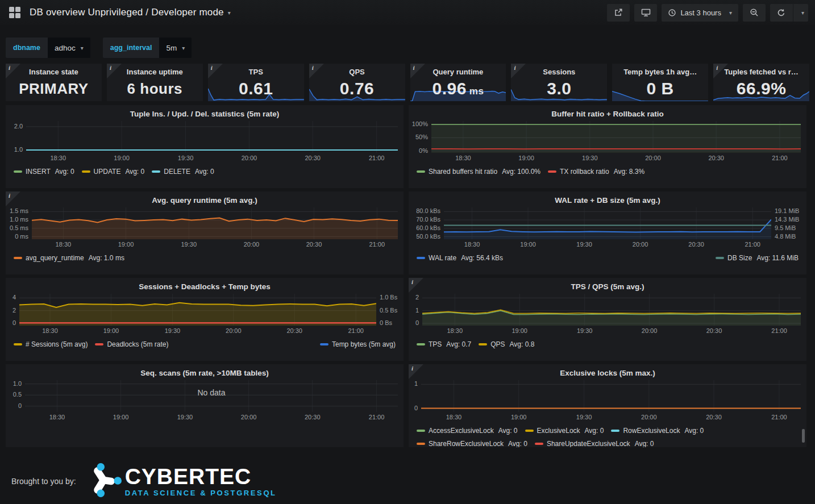  What do you see at coordinates (413, 481) in the screenshot?
I see `footer: Brought to you by: CYBERTEC DATA SCIENCE…` at bounding box center [413, 481].